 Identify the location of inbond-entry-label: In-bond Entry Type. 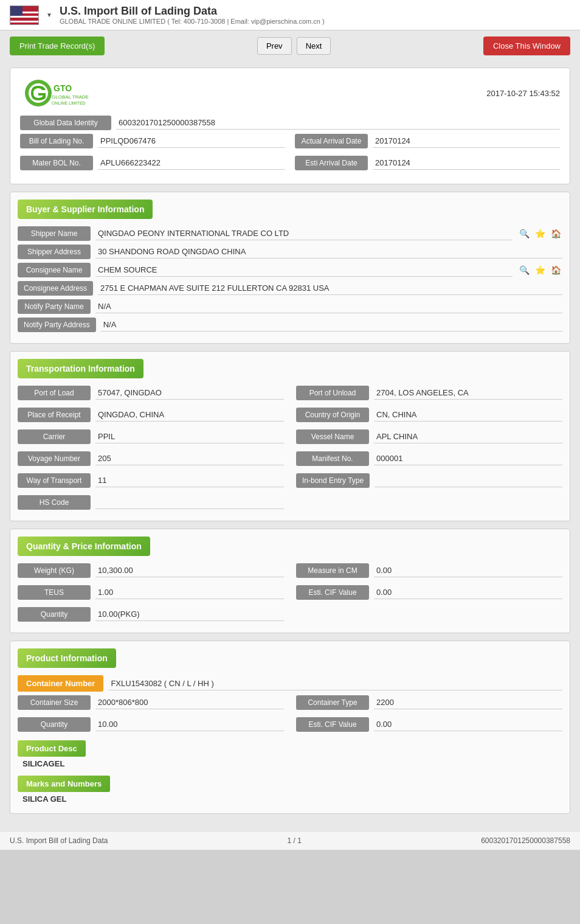
(333, 481).